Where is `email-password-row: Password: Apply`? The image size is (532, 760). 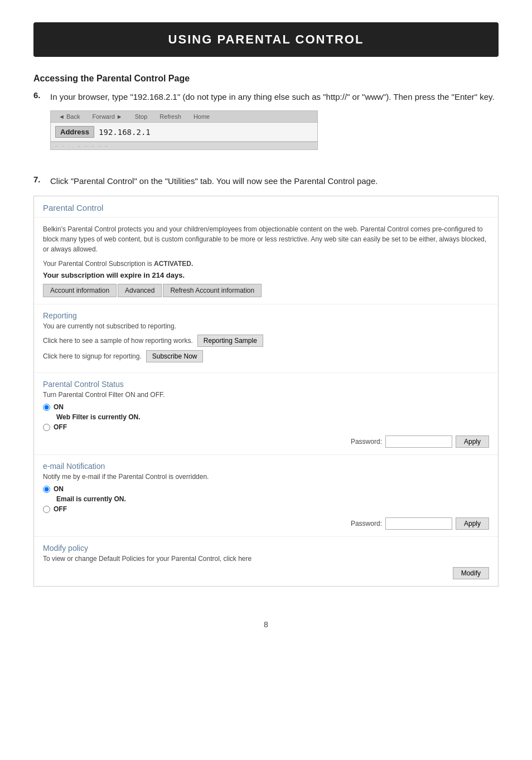 email-password-row: Password: Apply is located at coordinates (266, 524).